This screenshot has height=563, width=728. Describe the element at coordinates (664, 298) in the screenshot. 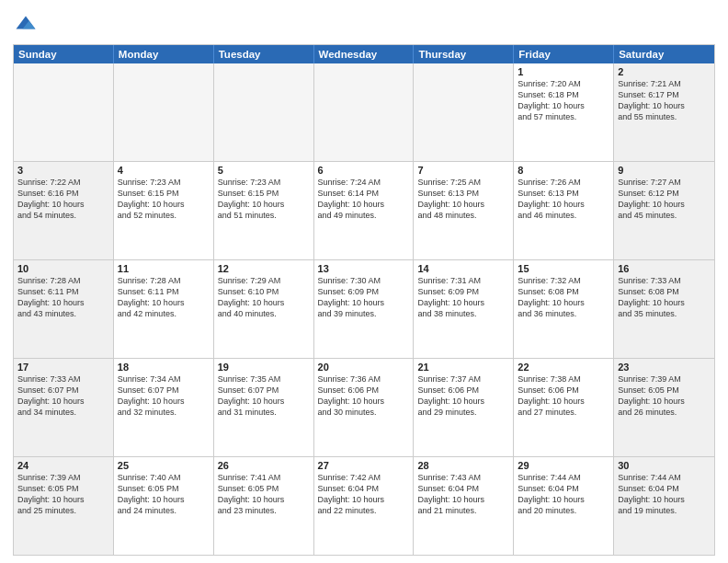

I see `day-info: Sunrise: 7:33 AM Sunset: 6:08 PM Dayligh…` at that location.